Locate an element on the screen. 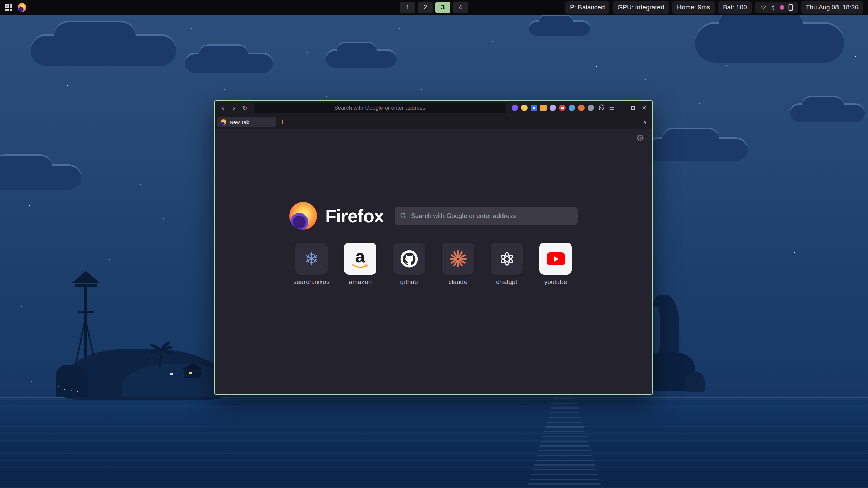  ext-lavender-icon is located at coordinates (553, 108).